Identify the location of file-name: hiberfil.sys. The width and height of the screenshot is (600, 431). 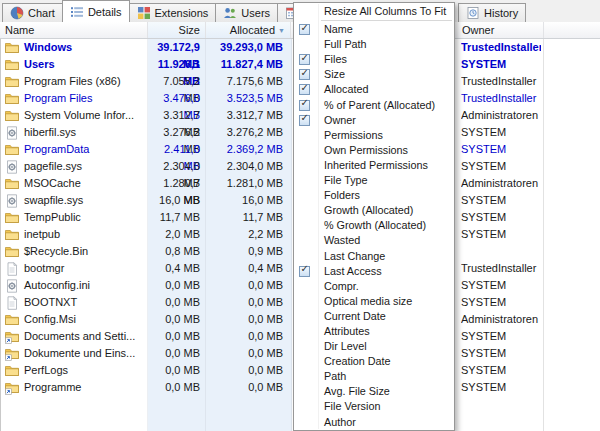
(50, 132).